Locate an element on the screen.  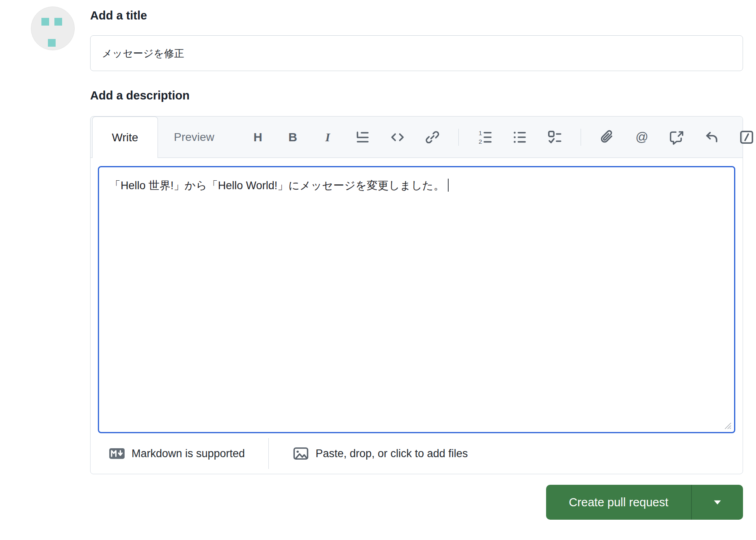
footer-divider is located at coordinates (269, 454).